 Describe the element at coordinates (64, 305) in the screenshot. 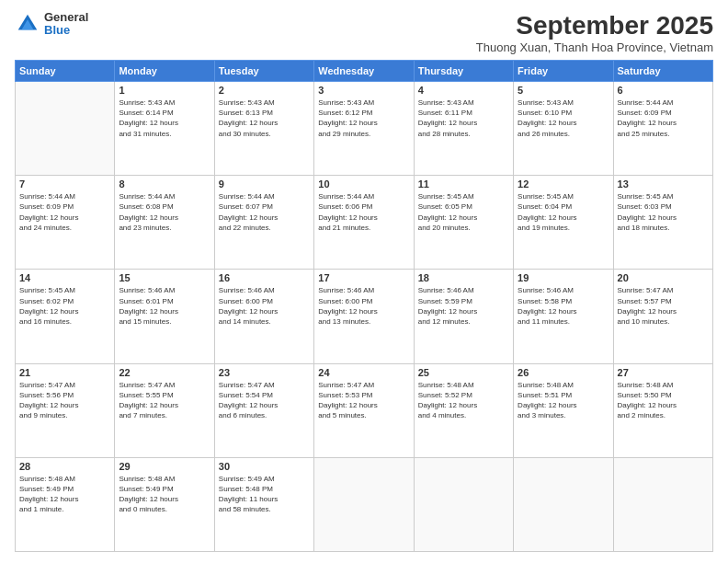

I see `day-info: Sunrise: 5:45 AM Sunset: 6:02 PM Dayligh…` at that location.